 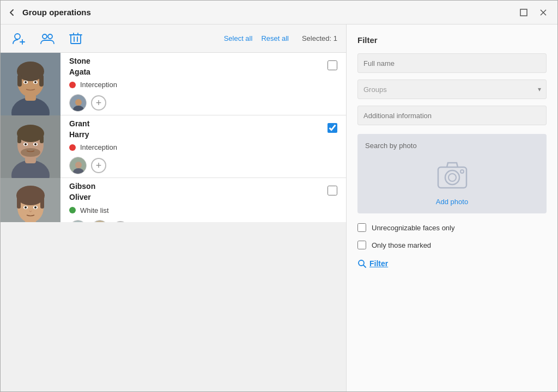 What do you see at coordinates (203, 210) in the screenshot?
I see `person-status: White list` at bounding box center [203, 210].